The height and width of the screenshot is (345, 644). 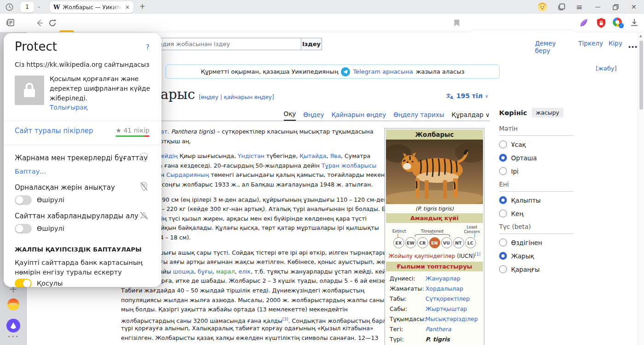 What do you see at coordinates (383, 72) in the screenshot?
I see `telegram-link: Telegram арнасына` at bounding box center [383, 72].